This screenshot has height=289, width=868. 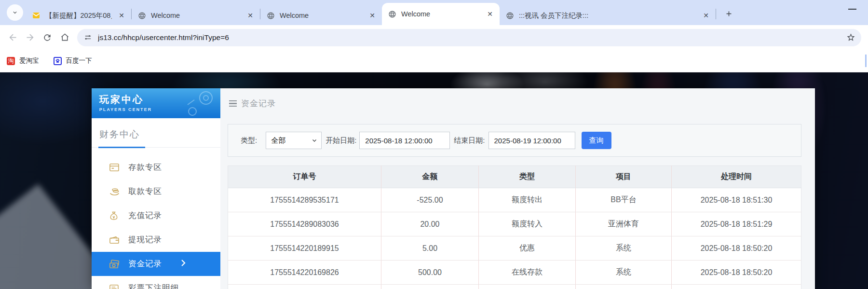 I want to click on table-cell: 2025-08-18 18:51:29, so click(x=737, y=224).